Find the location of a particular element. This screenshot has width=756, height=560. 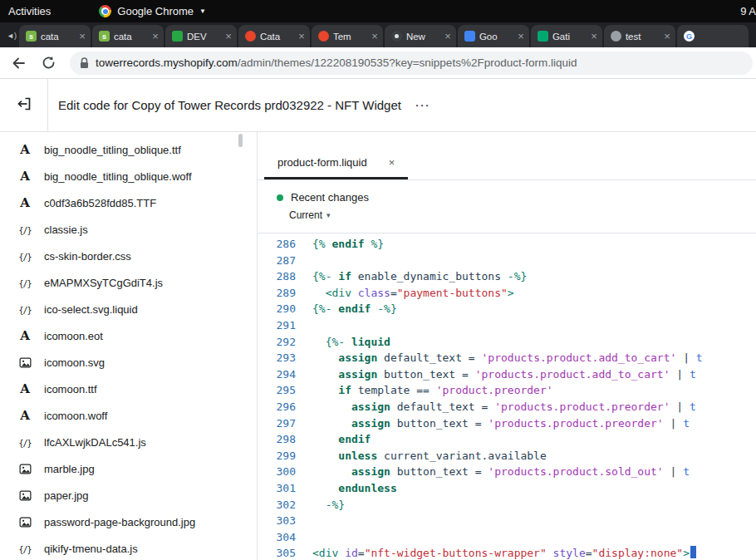

browser-tab: G is located at coordinates (713, 37).